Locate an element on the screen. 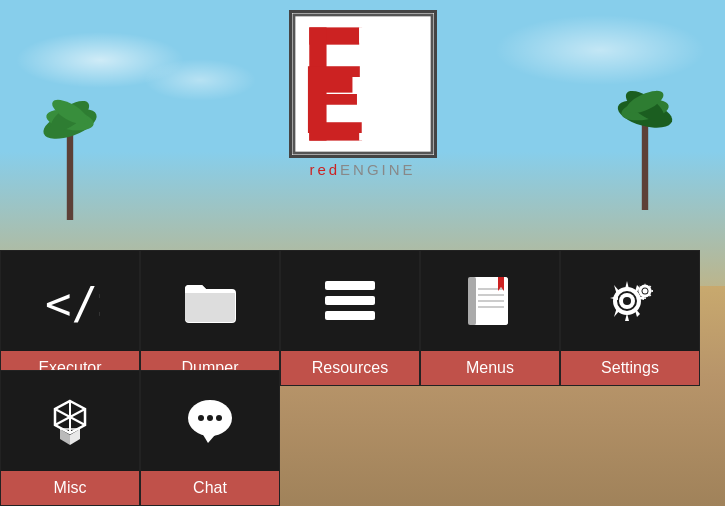  menu-item-chat: Chat is located at coordinates (210, 438).